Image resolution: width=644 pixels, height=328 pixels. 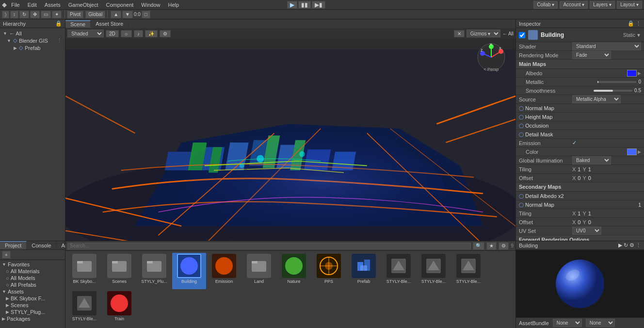 I want to click on inspector-panel: Inspector 🔒 ⋮ Building Static ▼ Shader S…, so click(x=580, y=130).